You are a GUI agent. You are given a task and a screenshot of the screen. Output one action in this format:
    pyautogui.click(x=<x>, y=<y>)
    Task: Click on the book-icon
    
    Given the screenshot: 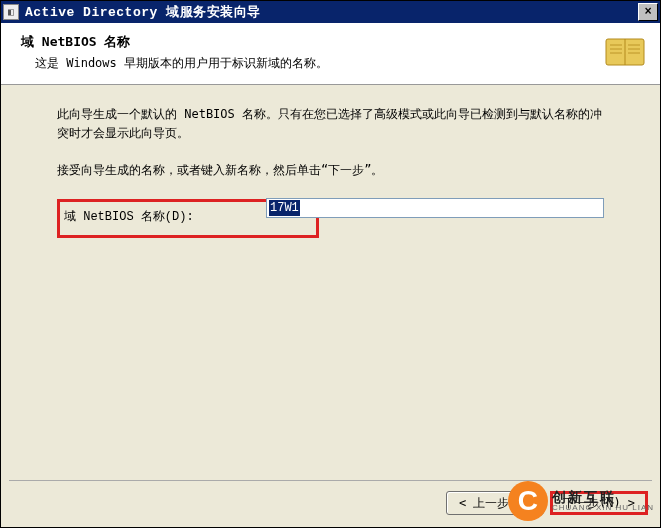 What is the action you would take?
    pyautogui.click(x=625, y=51)
    